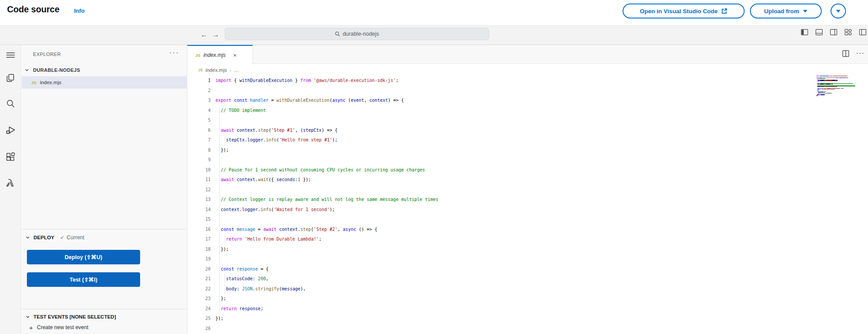 The height and width of the screenshot is (334, 868). I want to click on tab-label: index.mjs, so click(215, 55).